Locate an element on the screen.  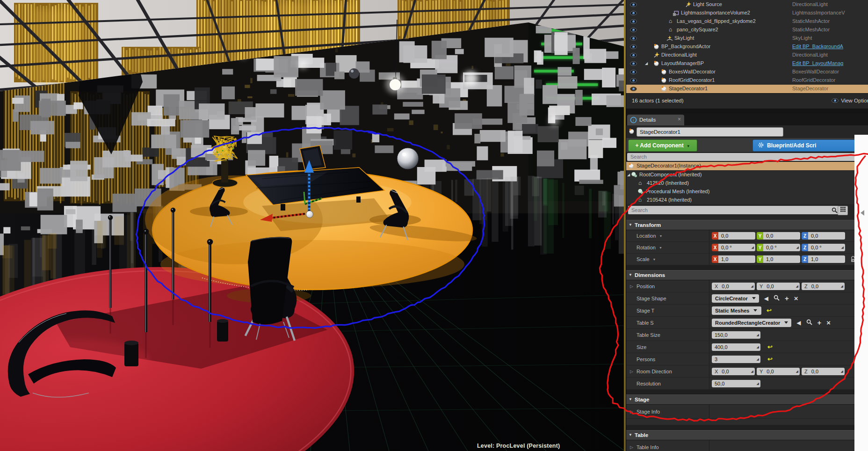
component-search-input: Search is located at coordinates (747, 157).